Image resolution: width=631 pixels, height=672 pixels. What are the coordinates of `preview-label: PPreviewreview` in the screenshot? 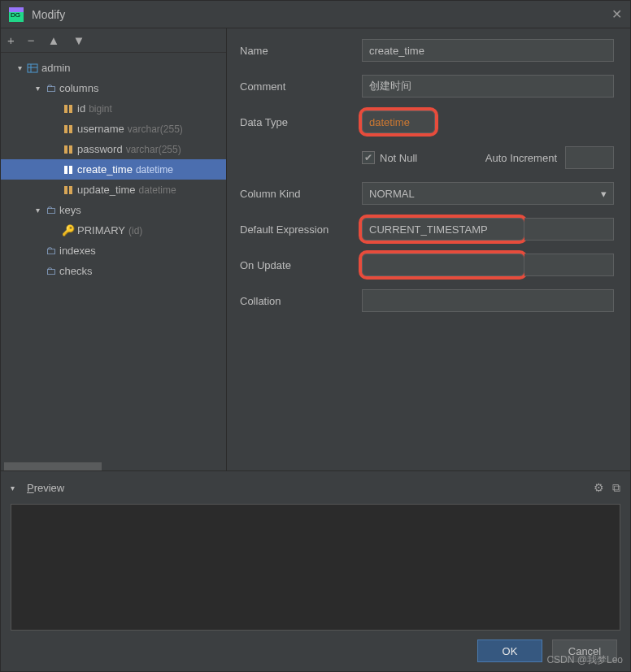 It's located at (306, 488).